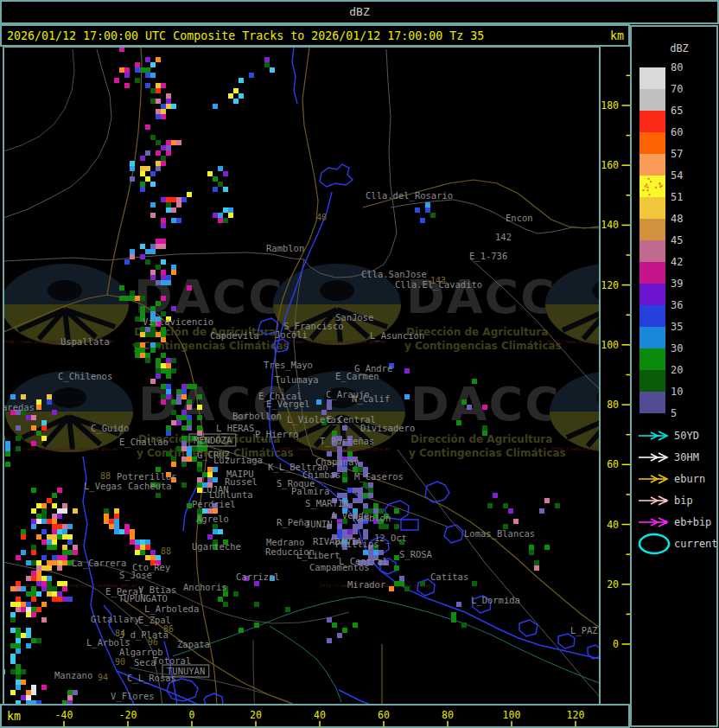  I want to click on map-label: M_Caseros, so click(379, 477).